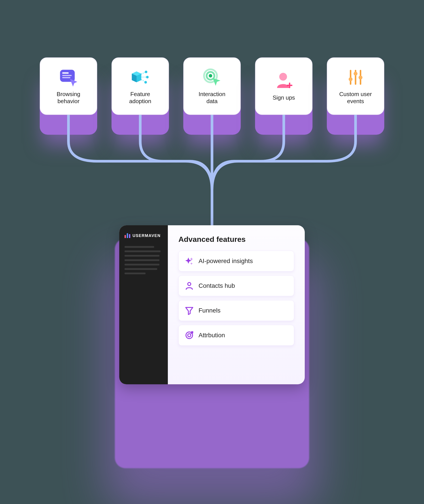 This screenshot has width=424, height=504. Describe the element at coordinates (236, 261) in the screenshot. I see `feature-ai-insights: AI-powered insights` at that location.